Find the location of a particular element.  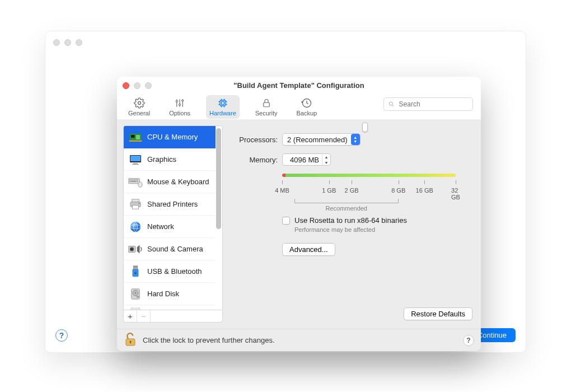

toolbar-general: General is located at coordinates (139, 107).